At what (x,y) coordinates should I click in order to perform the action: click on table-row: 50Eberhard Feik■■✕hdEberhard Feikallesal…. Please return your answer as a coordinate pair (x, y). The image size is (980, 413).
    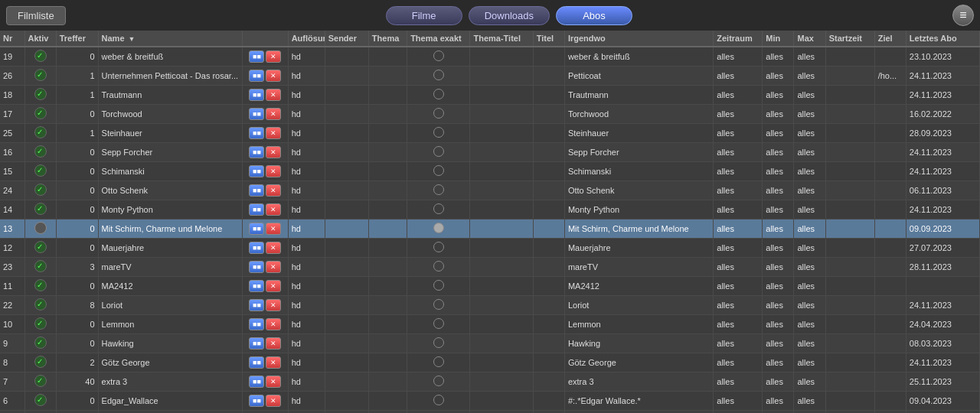
    Looking at the image, I should click on (490, 412).